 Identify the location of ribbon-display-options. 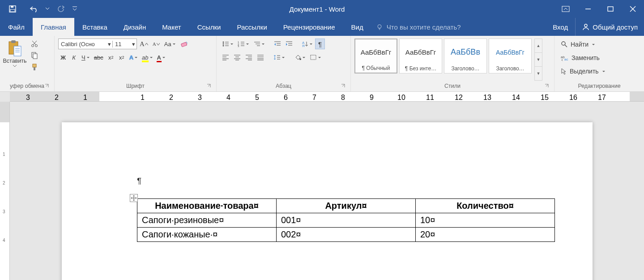
(566, 9).